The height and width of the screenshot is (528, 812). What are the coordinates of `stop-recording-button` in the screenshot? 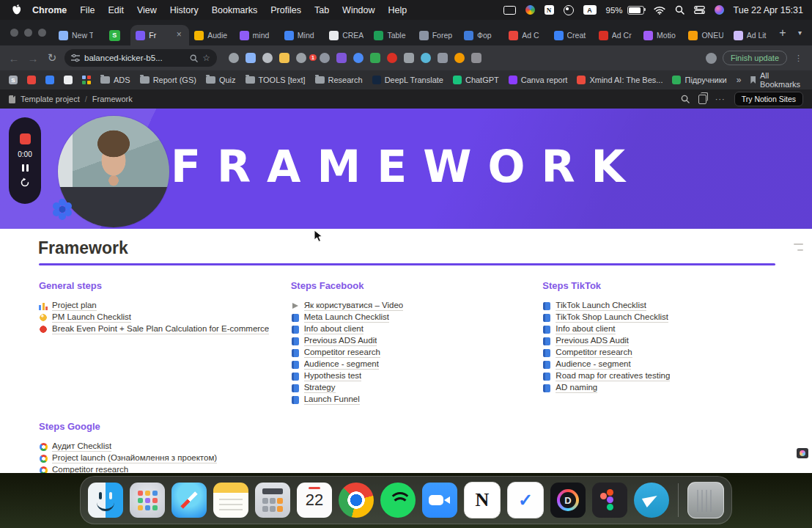 It's located at (25, 139).